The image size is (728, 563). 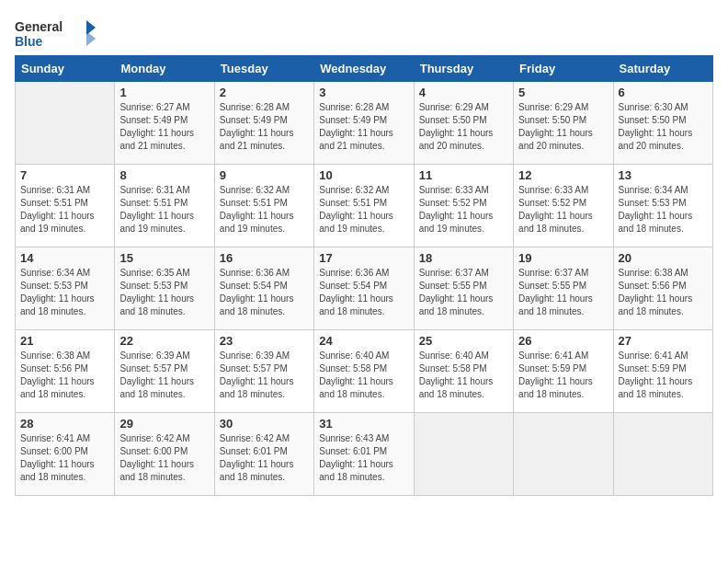 What do you see at coordinates (264, 69) in the screenshot?
I see `weekday-header-tuesday: Tuesday` at bounding box center [264, 69].